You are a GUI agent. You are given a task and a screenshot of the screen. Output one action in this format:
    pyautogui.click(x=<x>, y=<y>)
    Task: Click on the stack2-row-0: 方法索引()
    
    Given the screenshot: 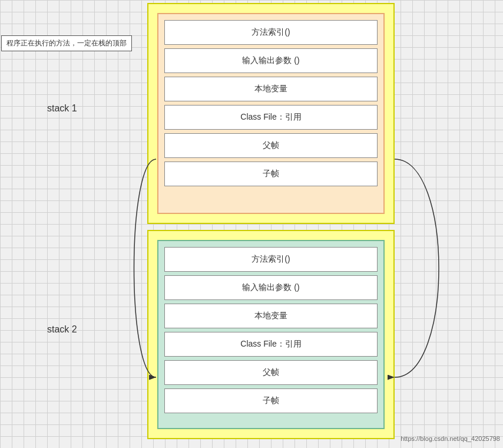 What is the action you would take?
    pyautogui.click(x=271, y=259)
    